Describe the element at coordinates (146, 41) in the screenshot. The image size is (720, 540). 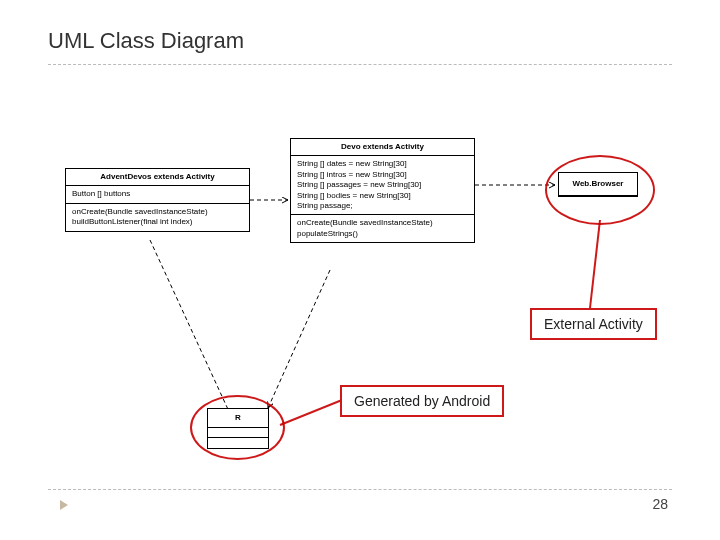
I see `page-title: UML Class Diagram` at that location.